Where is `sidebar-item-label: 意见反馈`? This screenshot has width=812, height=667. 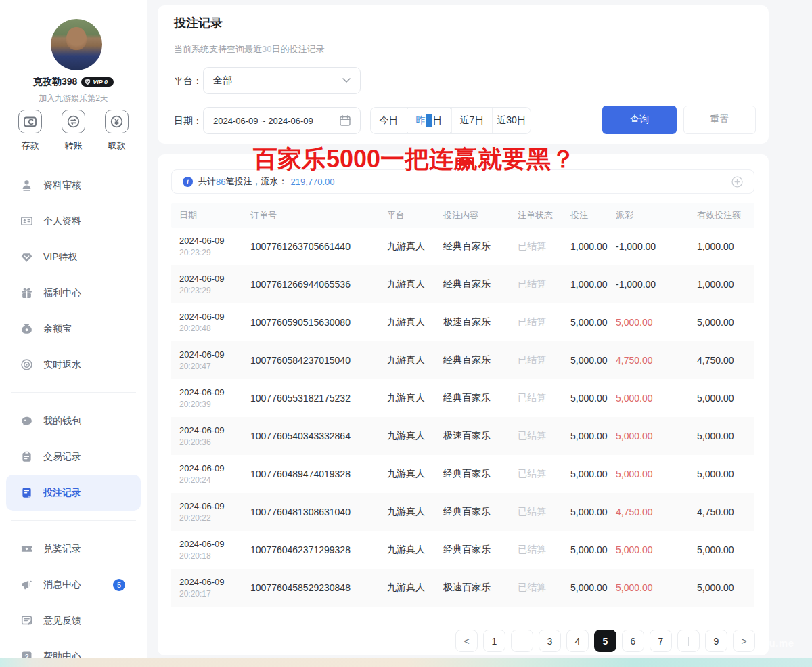 sidebar-item-label: 意见反馈 is located at coordinates (62, 621).